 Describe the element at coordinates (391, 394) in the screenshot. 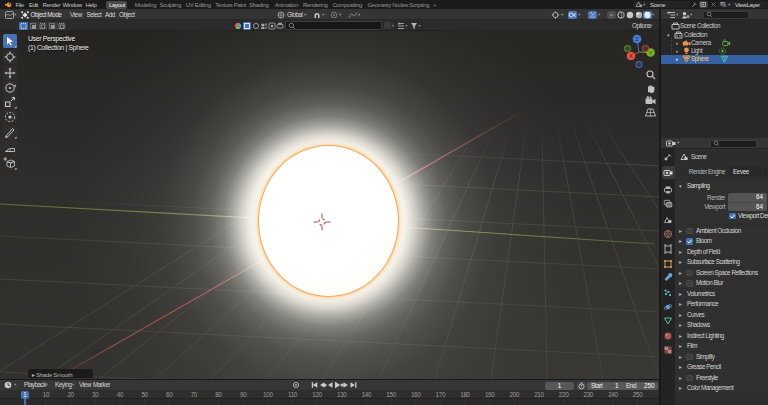

I see `svg-text: 150` at that location.